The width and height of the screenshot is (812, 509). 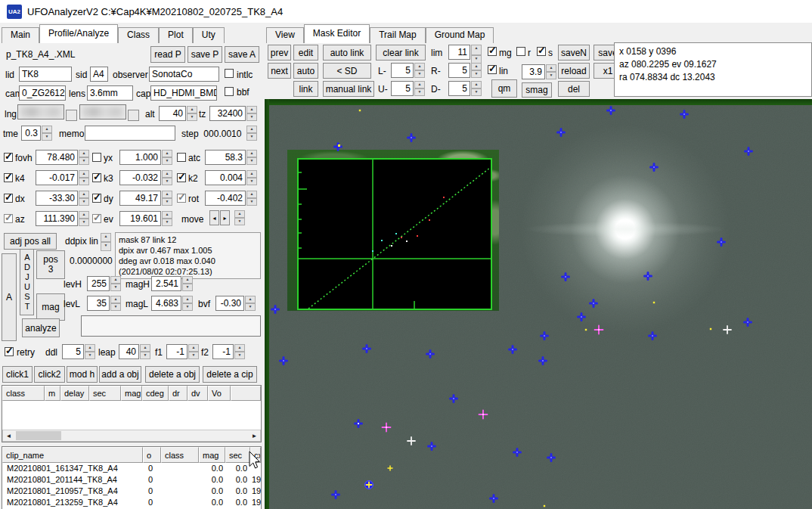 What do you see at coordinates (492, 70) in the screenshot?
I see `lin-checkbox` at bounding box center [492, 70].